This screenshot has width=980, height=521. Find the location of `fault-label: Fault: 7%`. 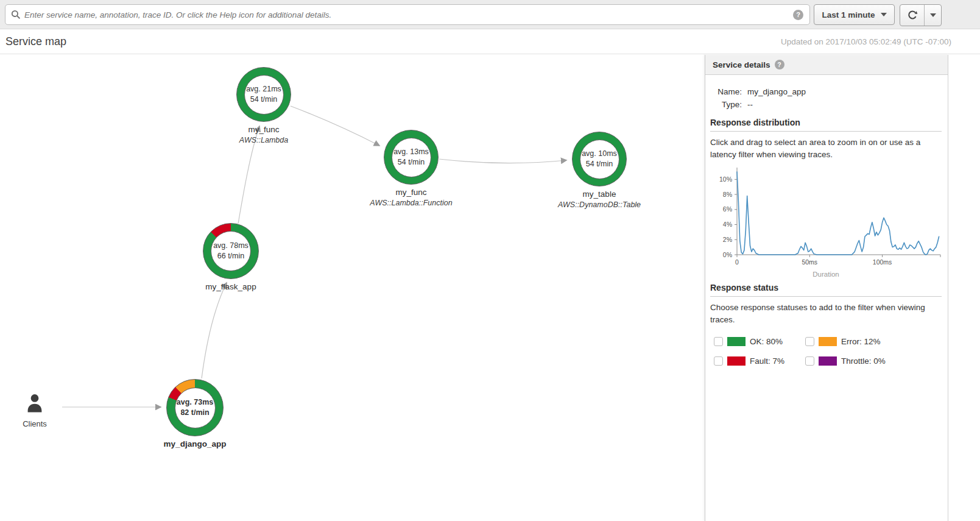

fault-label: Fault: 7% is located at coordinates (767, 361).